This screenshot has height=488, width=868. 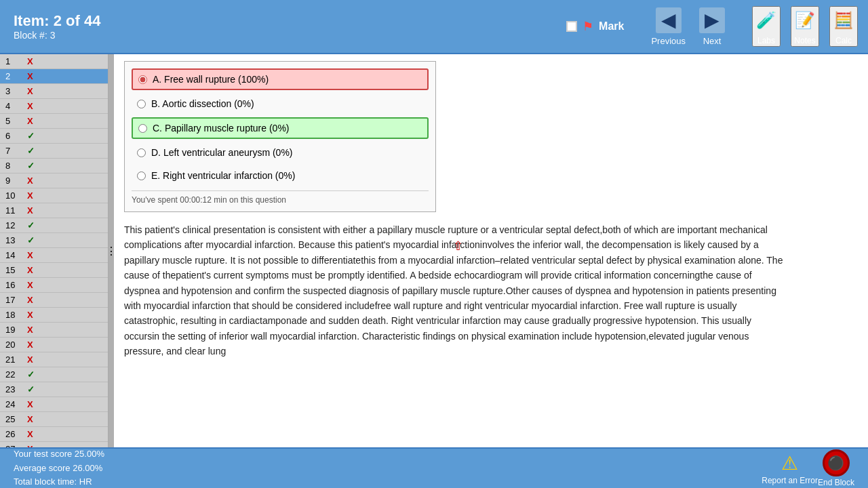 I want to click on sidebar-item: 4X, so click(x=54, y=106).